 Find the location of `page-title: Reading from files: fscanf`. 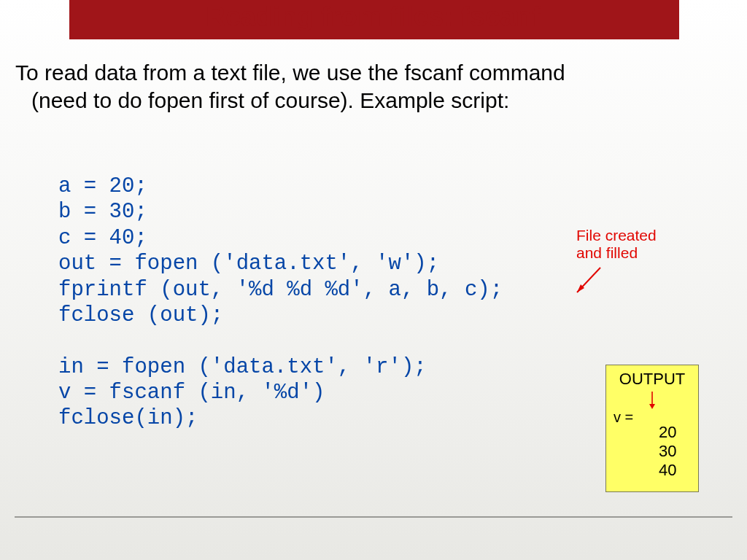

page-title: Reading from files: fscanf is located at coordinates (374, 17).